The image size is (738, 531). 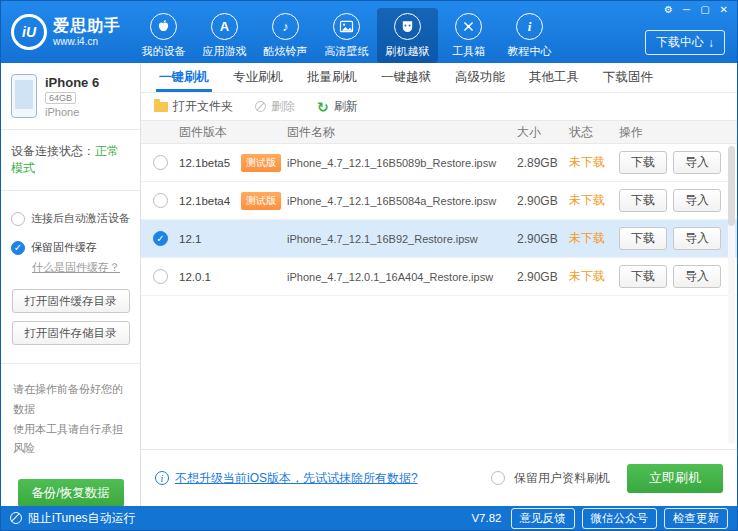 I want to click on gear-icon: ⚙, so click(x=668, y=10).